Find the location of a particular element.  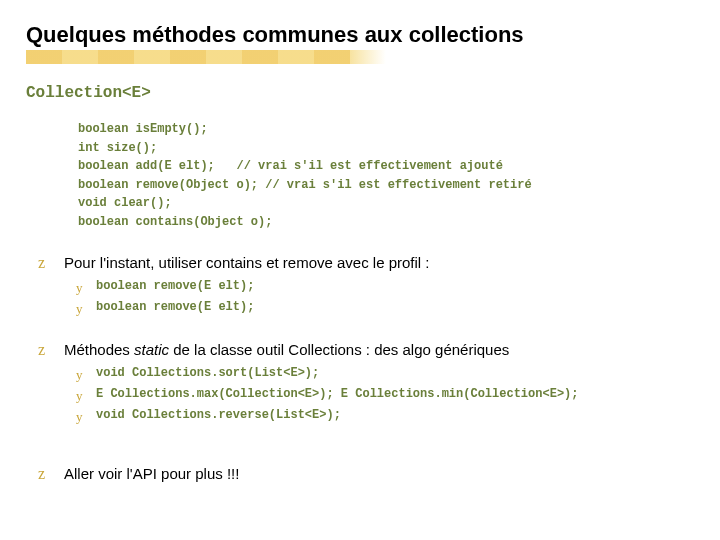

highlight-underline is located at coordinates (206, 57).